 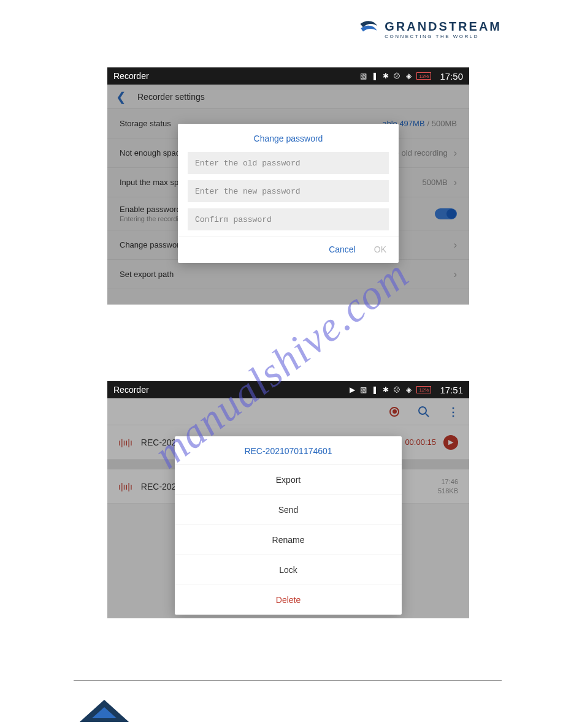 I want to click on menu-export: Export, so click(x=288, y=480).